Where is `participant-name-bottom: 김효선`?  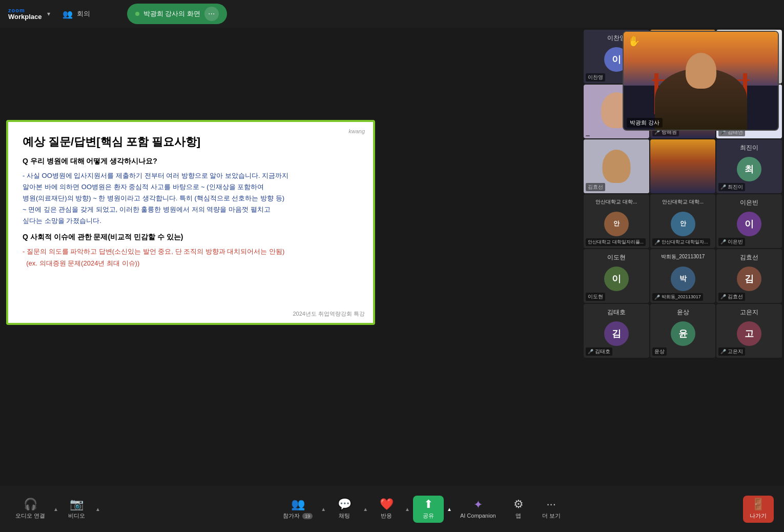 participant-name-bottom: 김효선 is located at coordinates (595, 187).